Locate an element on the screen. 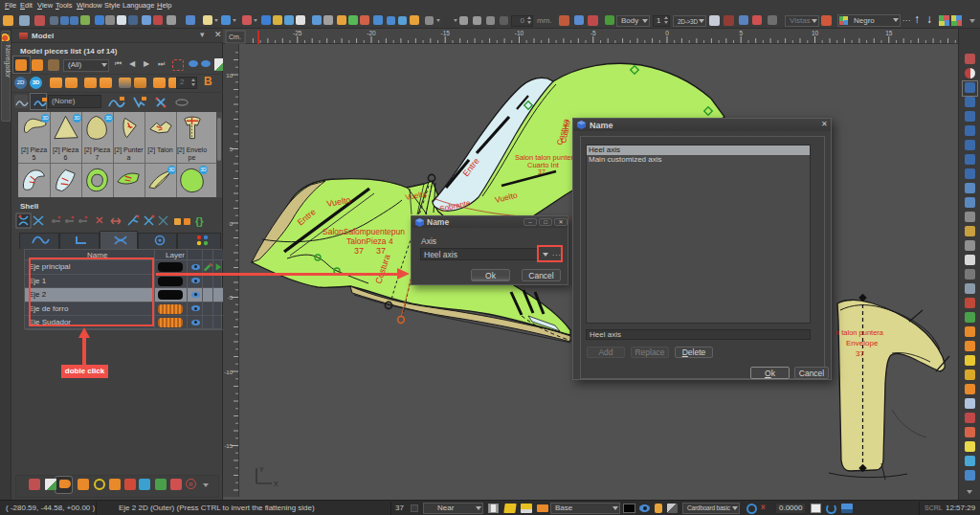 This screenshot has width=980, height=515. svg-text: 15 is located at coordinates (889, 33).